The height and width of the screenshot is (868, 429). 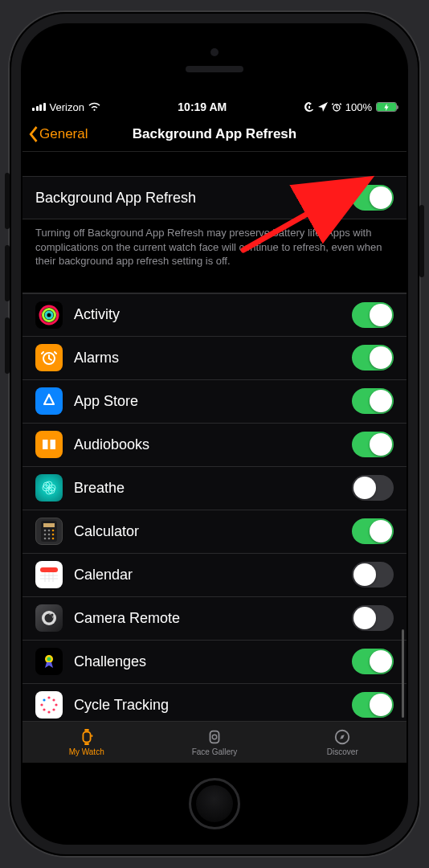 What do you see at coordinates (202, 107) in the screenshot?
I see `status-time: 10:19 AM` at bounding box center [202, 107].